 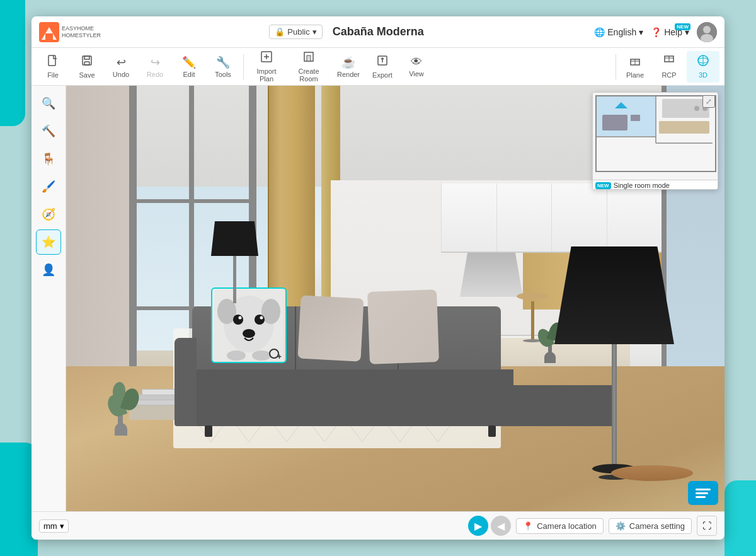 I want to click on render-icon: ☕, so click(x=348, y=62).